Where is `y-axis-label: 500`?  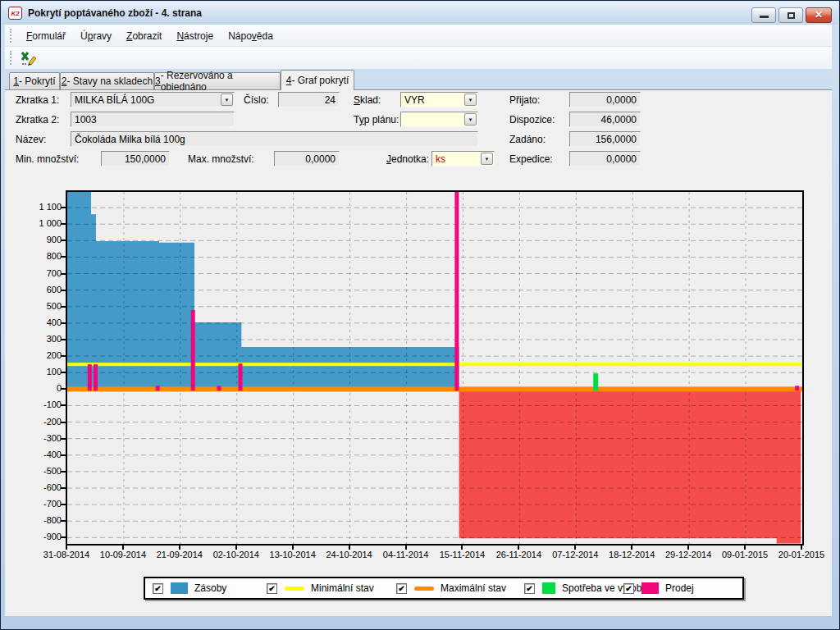
y-axis-label: 500 is located at coordinates (40, 306).